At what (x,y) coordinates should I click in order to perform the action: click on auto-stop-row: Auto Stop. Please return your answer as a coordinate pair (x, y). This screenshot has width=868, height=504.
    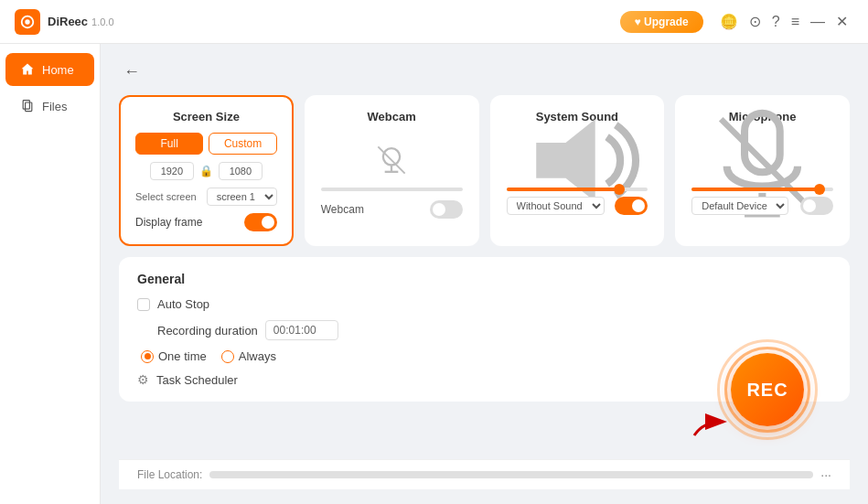
    Looking at the image, I should click on (485, 304).